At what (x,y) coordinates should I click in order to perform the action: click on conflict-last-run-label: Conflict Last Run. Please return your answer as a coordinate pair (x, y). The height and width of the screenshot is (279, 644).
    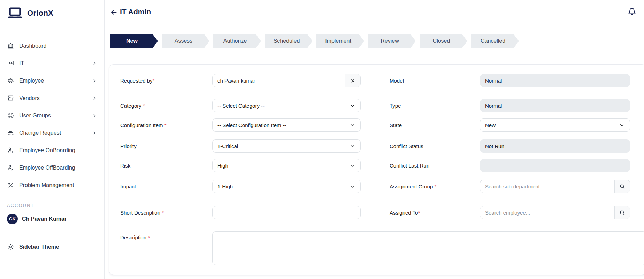
    Looking at the image, I should click on (420, 166).